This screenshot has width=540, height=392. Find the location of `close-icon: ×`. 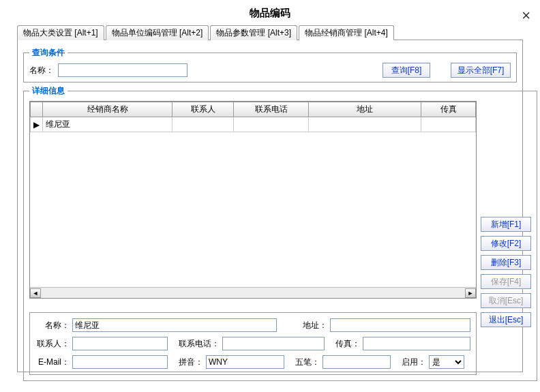

close-icon: × is located at coordinates (526, 16).